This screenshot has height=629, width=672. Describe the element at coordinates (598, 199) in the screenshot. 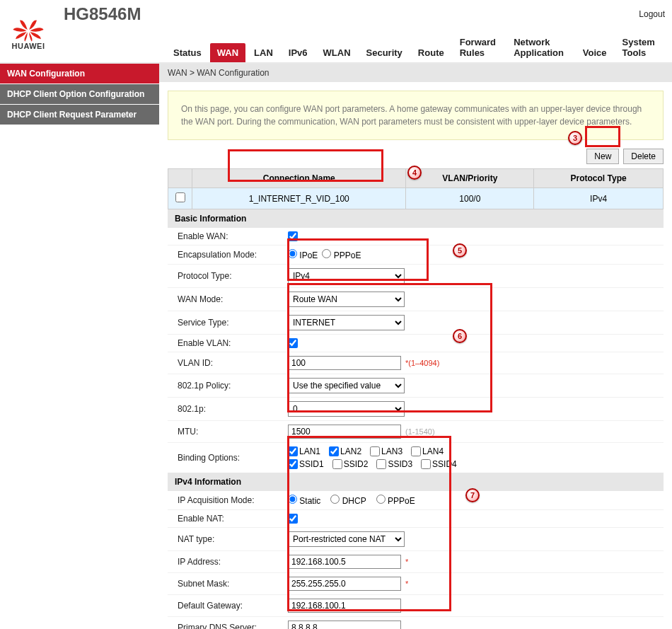

I see `row-proto: IPv4` at that location.